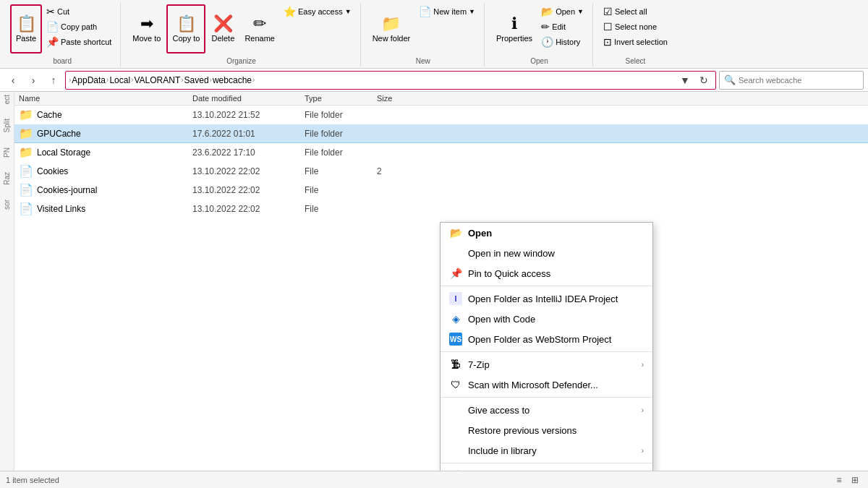  I want to click on ctx-pin-start-icon: 📌, so click(456, 470).